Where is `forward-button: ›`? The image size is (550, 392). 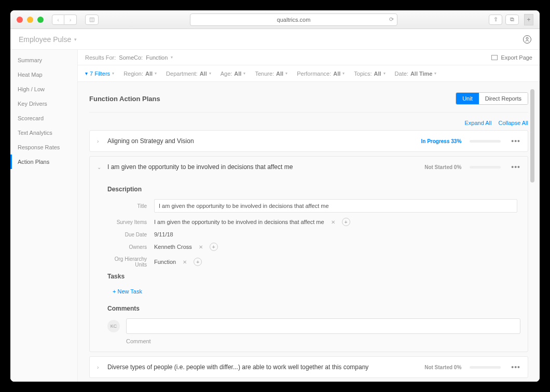
forward-button: › is located at coordinates (71, 20).